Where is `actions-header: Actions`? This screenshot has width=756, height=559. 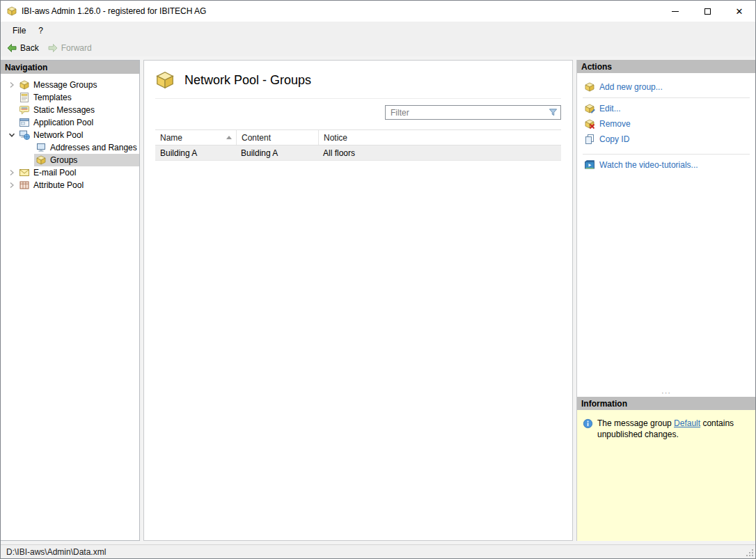 actions-header: Actions is located at coordinates (666, 67).